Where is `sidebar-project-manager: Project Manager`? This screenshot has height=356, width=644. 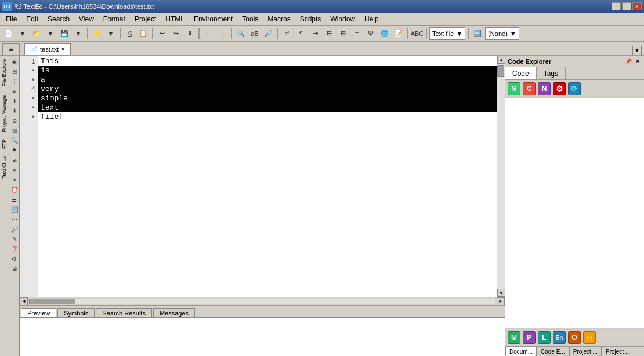 sidebar-project-manager: Project Manager is located at coordinates (5, 113).